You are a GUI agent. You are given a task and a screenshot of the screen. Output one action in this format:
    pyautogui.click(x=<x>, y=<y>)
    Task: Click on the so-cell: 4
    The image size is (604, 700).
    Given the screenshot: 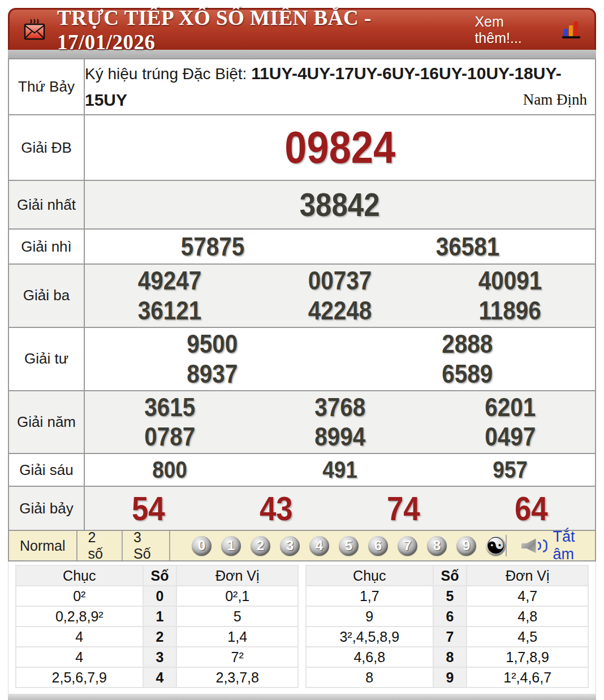 What is the action you would take?
    pyautogui.click(x=160, y=677)
    